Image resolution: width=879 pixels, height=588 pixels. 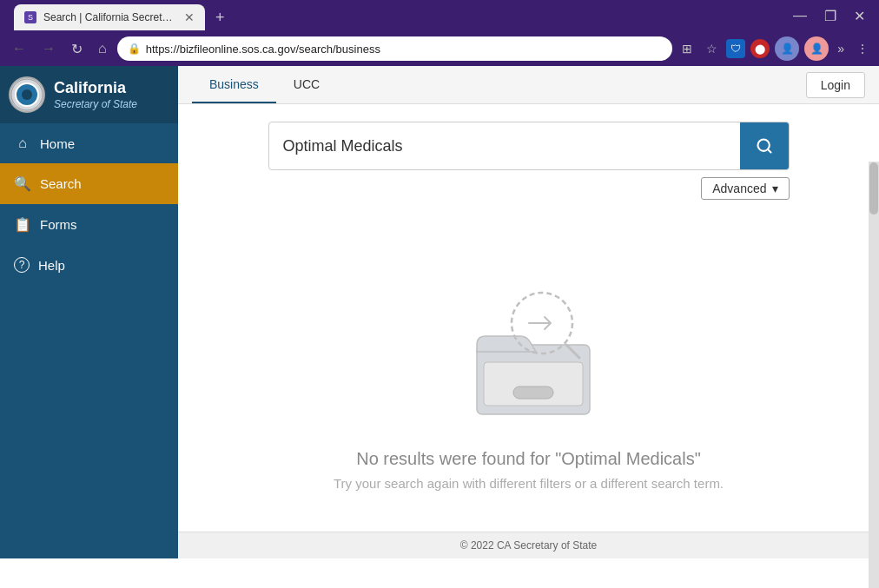 What do you see at coordinates (22, 265) in the screenshot?
I see `help-icon: ?` at bounding box center [22, 265].